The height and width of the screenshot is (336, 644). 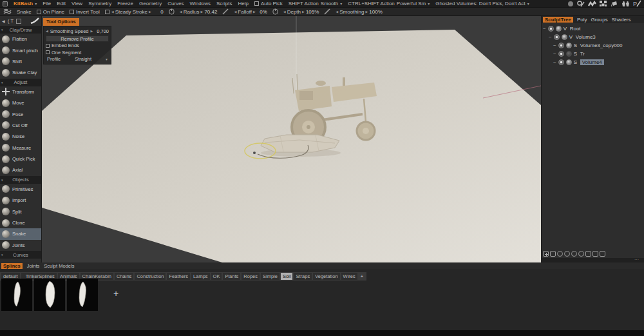 I want to click on add-category-button: +, so click(x=362, y=276).